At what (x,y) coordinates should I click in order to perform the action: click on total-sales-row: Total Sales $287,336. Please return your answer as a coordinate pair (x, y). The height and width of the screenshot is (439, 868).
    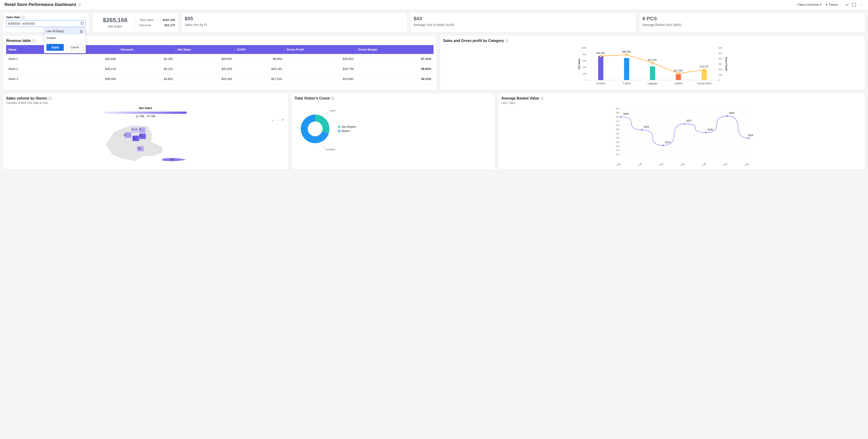
    Looking at the image, I should click on (157, 20).